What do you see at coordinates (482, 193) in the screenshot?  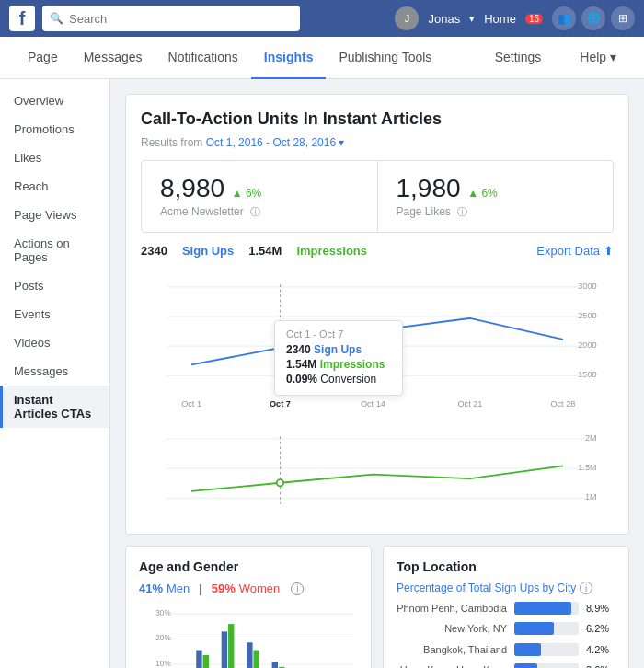 I see `stat-delta-page-likes: ▲ 6%` at bounding box center [482, 193].